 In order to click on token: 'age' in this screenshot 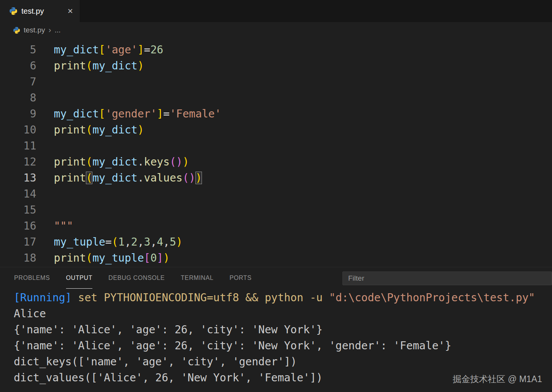, I will do `click(121, 50)`.